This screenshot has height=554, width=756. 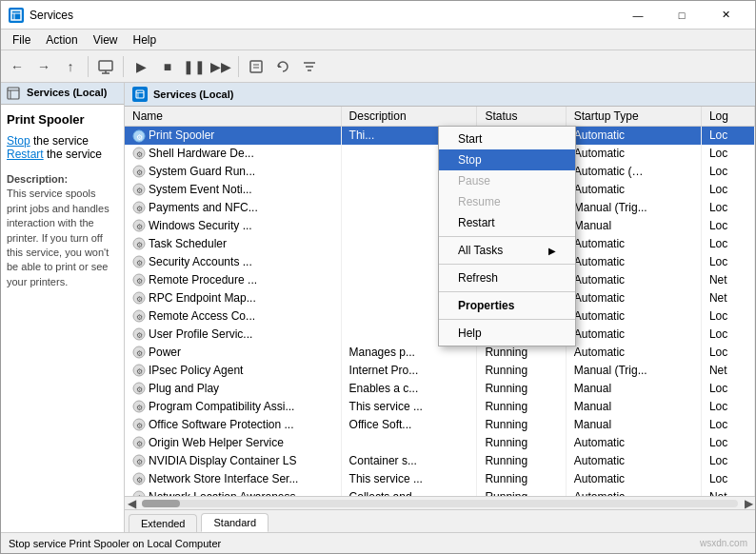 What do you see at coordinates (232, 244) in the screenshot?
I see `service-name-cell: ⚙Task Scheduler` at bounding box center [232, 244].